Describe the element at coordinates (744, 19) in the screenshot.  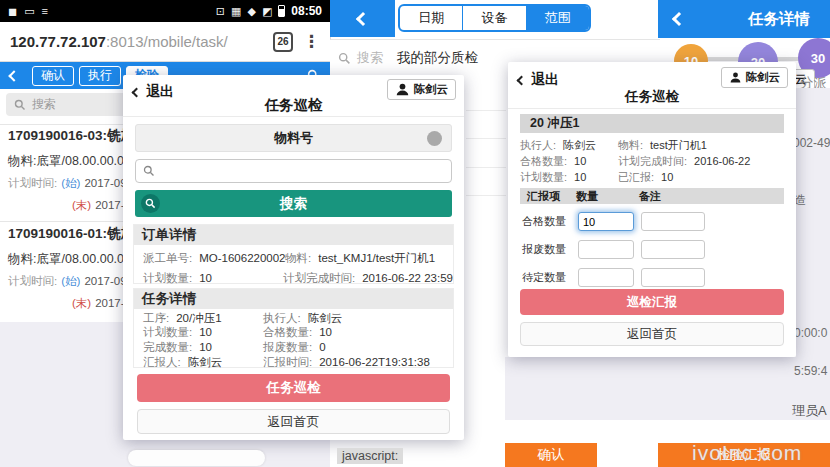
I see `right-header: 任务详情` at that location.